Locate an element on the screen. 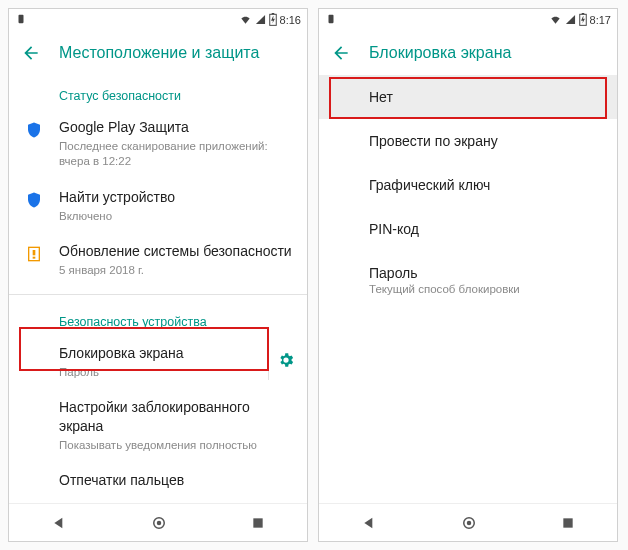 This screenshot has height=550, width=628. row-title: Google Play Защита is located at coordinates (177, 128).